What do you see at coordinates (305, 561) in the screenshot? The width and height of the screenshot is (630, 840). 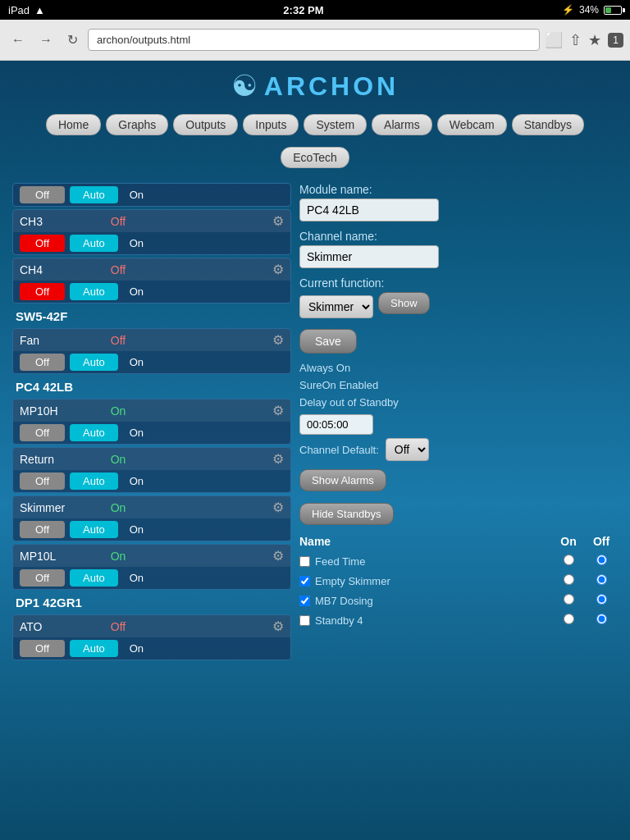 I see `standby-check-feedtime` at bounding box center [305, 561].